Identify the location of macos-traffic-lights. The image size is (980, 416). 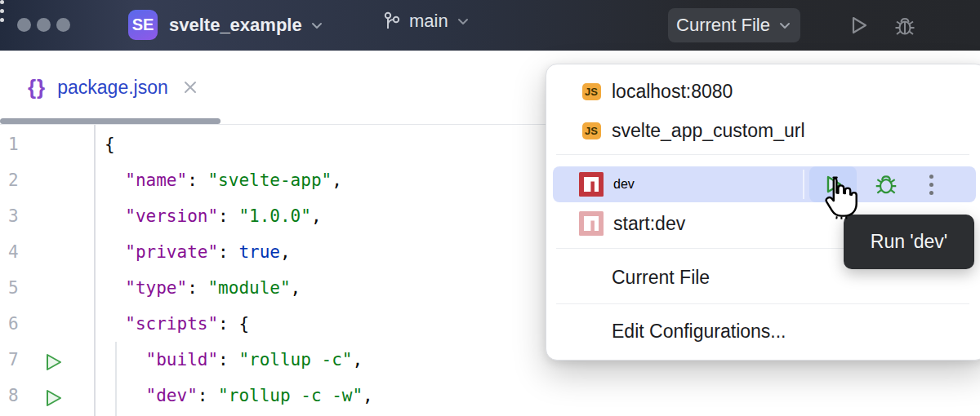
(44, 24).